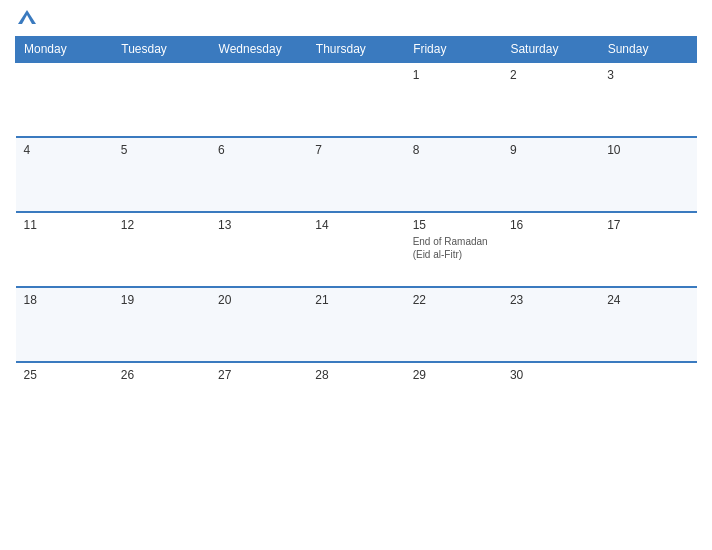 This screenshot has height=550, width=712. What do you see at coordinates (356, 375) in the screenshot?
I see `day-number: 28` at bounding box center [356, 375].